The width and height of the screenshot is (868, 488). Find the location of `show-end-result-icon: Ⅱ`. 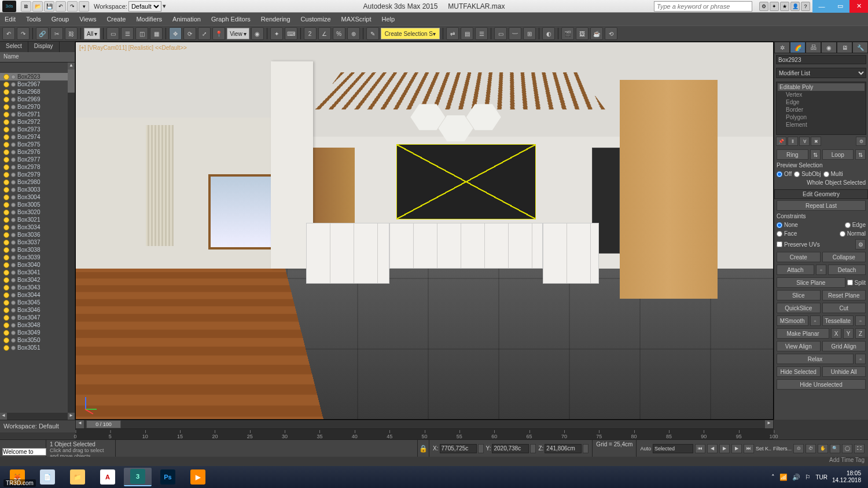

show-end-result-icon: Ⅱ is located at coordinates (793, 141).